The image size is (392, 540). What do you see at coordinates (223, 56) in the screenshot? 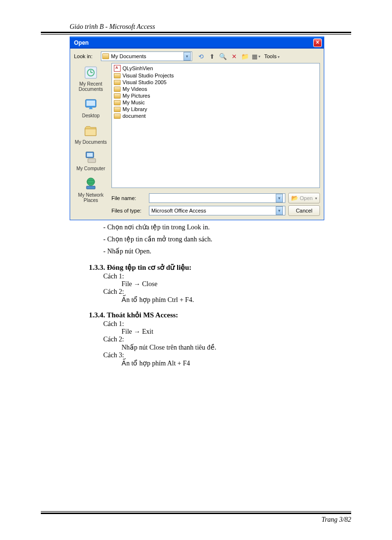
I see `search-icon: 🔍` at bounding box center [223, 56].